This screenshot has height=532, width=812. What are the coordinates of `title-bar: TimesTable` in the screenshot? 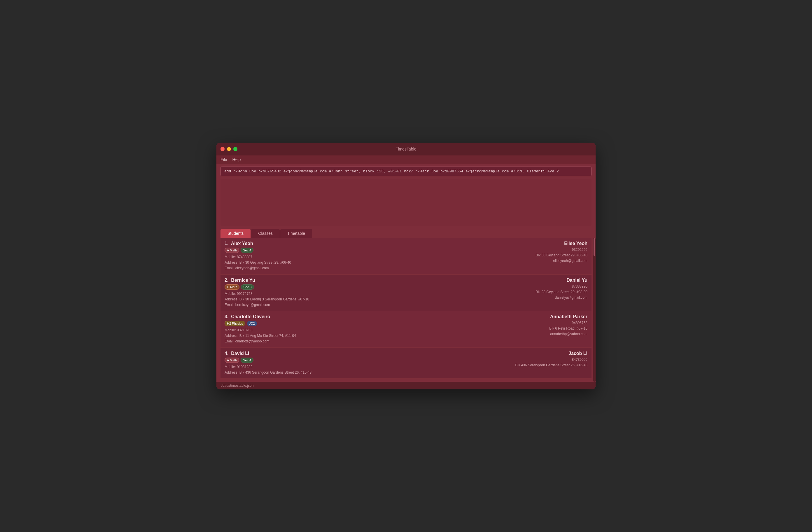 It's located at (406, 149).